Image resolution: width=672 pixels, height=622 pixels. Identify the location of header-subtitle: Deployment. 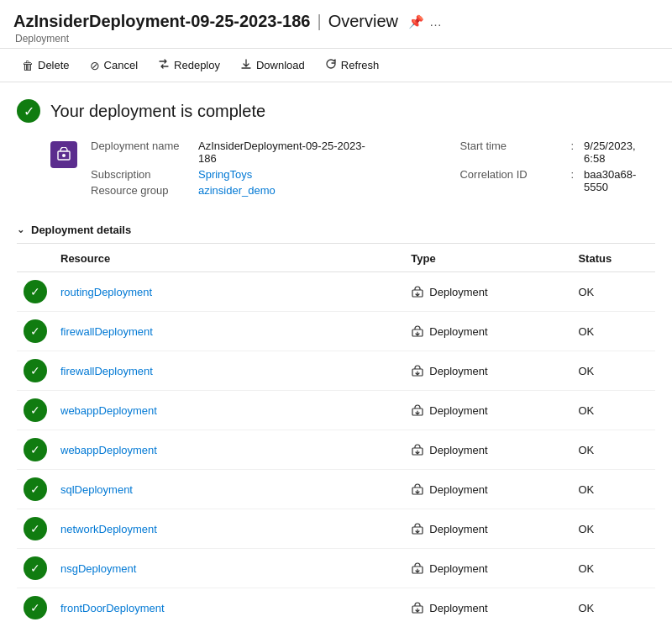
(337, 39).